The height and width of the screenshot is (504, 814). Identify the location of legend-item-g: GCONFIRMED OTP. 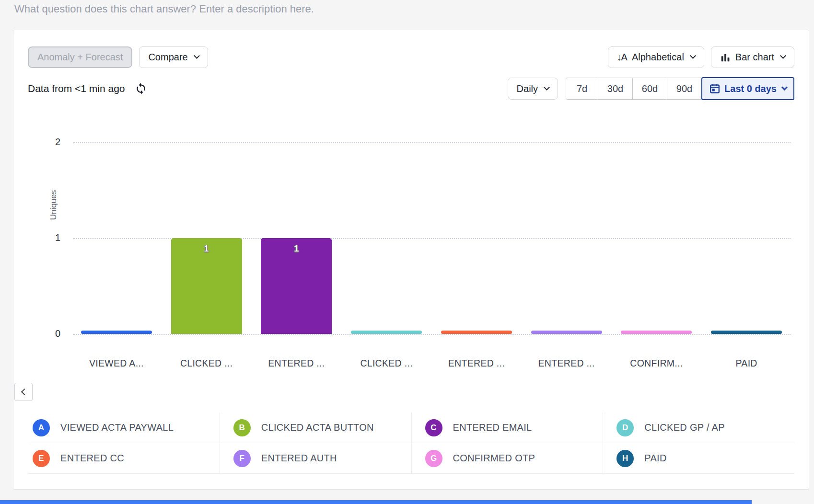
(507, 458).